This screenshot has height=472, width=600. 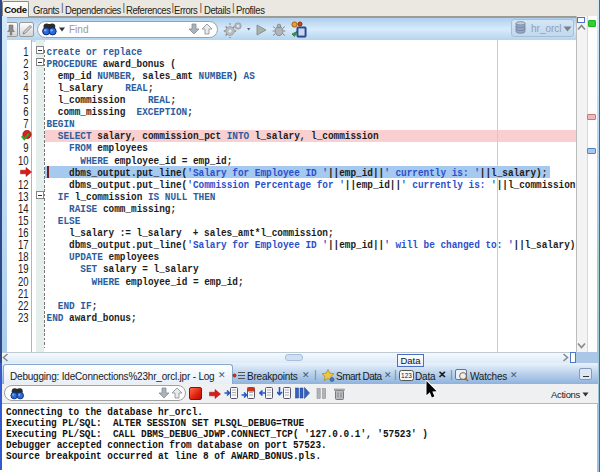 I want to click on svg-text: 123, so click(x=406, y=376).